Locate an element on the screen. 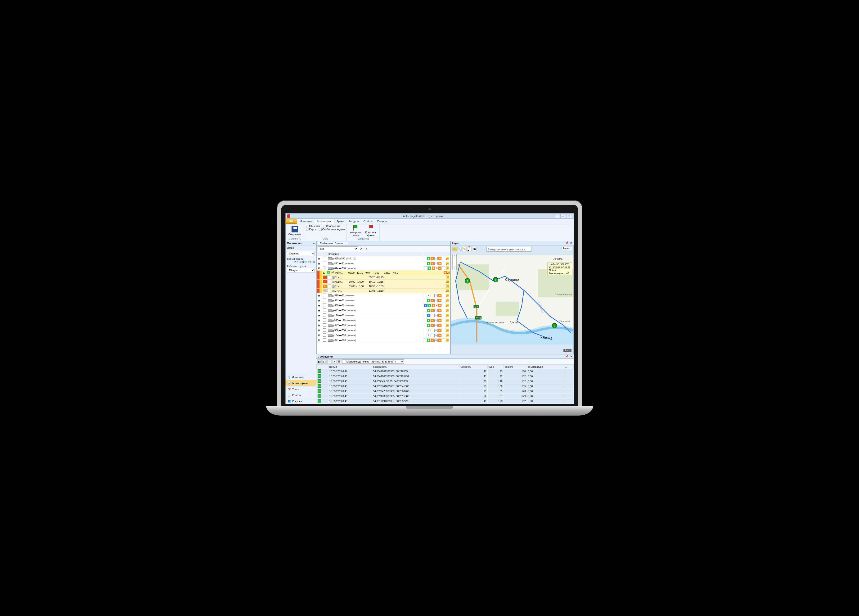  map-pin-tool: 📍▾ is located at coordinates (470, 249).